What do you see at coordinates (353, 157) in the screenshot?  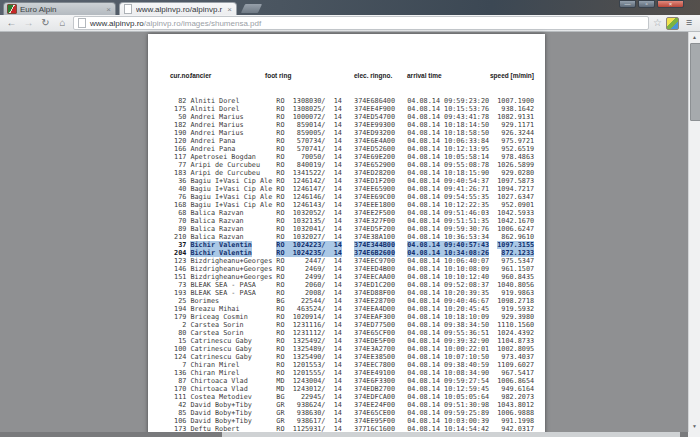 I see `table-row: 117Apetrosei BogdanRO 70050/ 14374E69E20…` at bounding box center [353, 157].